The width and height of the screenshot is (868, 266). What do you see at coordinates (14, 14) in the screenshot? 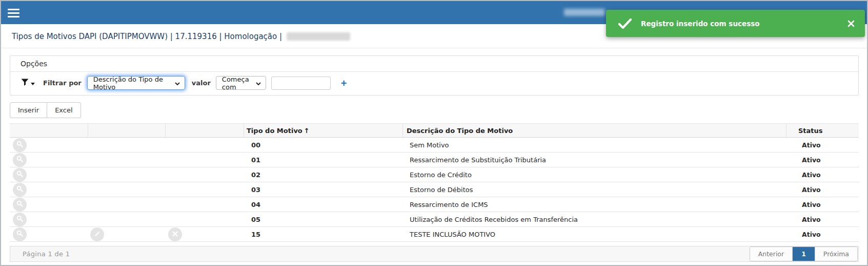
I see `hamburger-menu-icon` at bounding box center [14, 14].